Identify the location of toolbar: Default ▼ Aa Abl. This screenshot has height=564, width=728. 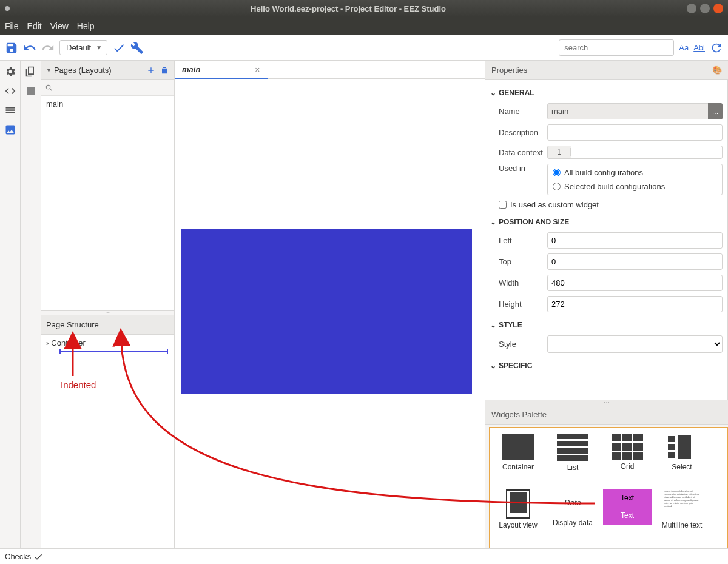
(364, 48).